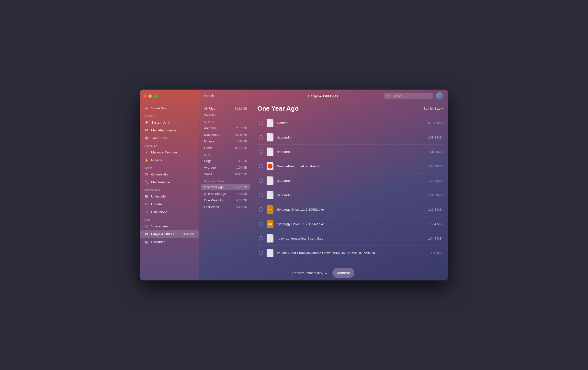  Describe the element at coordinates (169, 242) in the screenshot. I see `sidebar-item-shredder: ▤ Shredder` at that location.